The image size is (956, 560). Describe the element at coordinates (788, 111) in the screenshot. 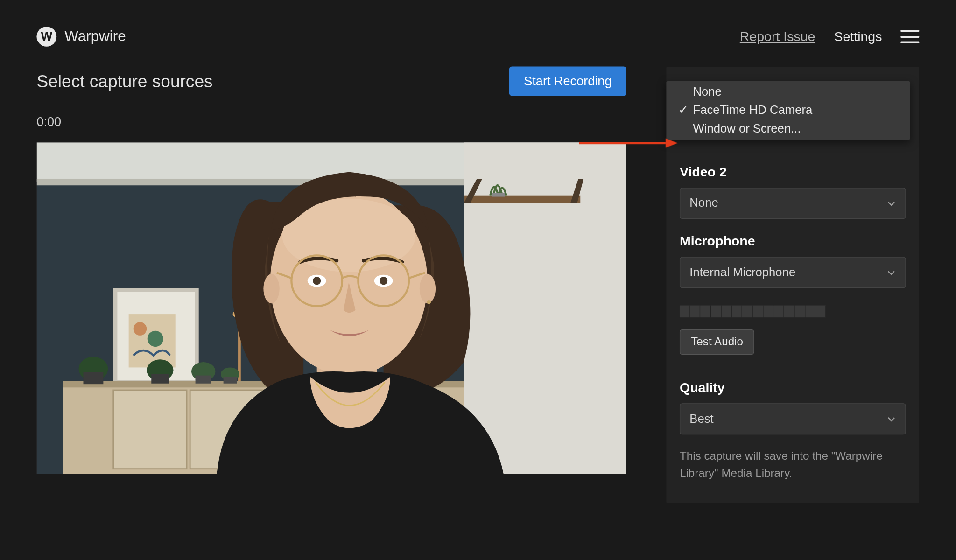

I see `video1-dropdown: None FaceTime HD Camera Window or Screen…` at that location.